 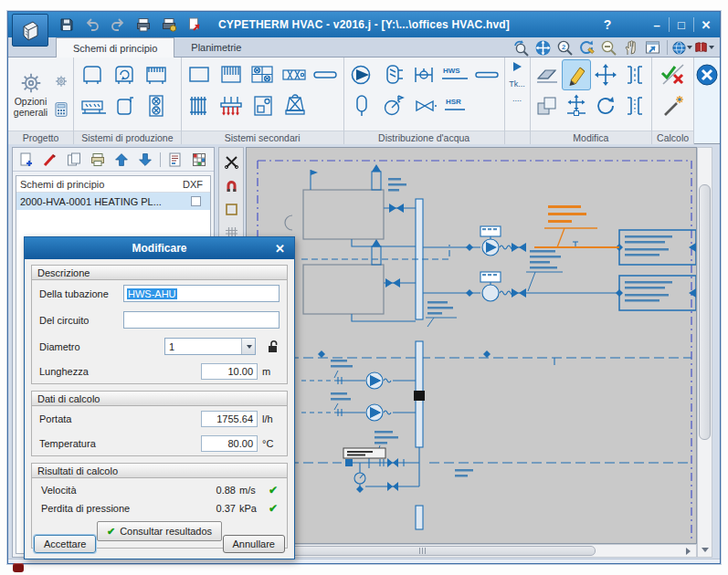 What do you see at coordinates (455, 75) in the screenshot?
I see `hws-pipe-button: HWS` at bounding box center [455, 75].